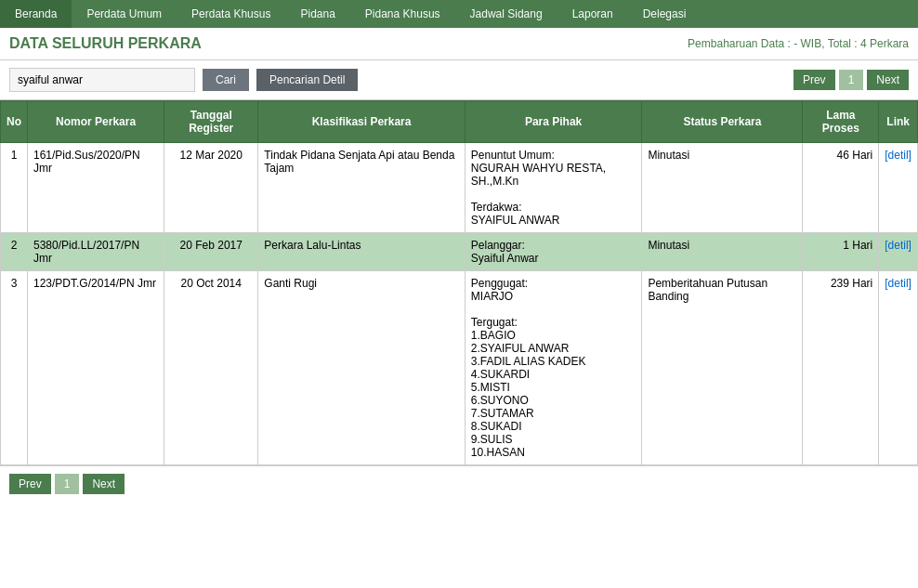 The image size is (918, 588). What do you see at coordinates (814, 80) in the screenshot?
I see `prev-button-top: Prev` at bounding box center [814, 80].